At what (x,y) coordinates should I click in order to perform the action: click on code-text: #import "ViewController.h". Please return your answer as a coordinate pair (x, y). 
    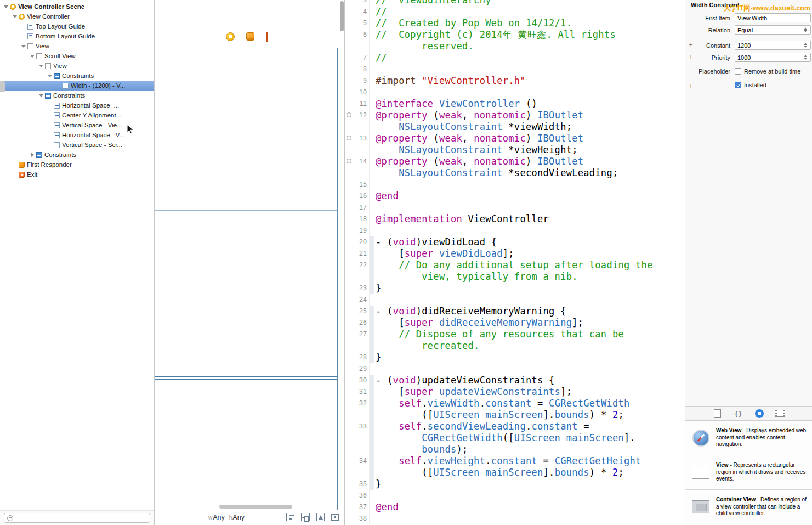
    Looking at the image, I should click on (530, 81).